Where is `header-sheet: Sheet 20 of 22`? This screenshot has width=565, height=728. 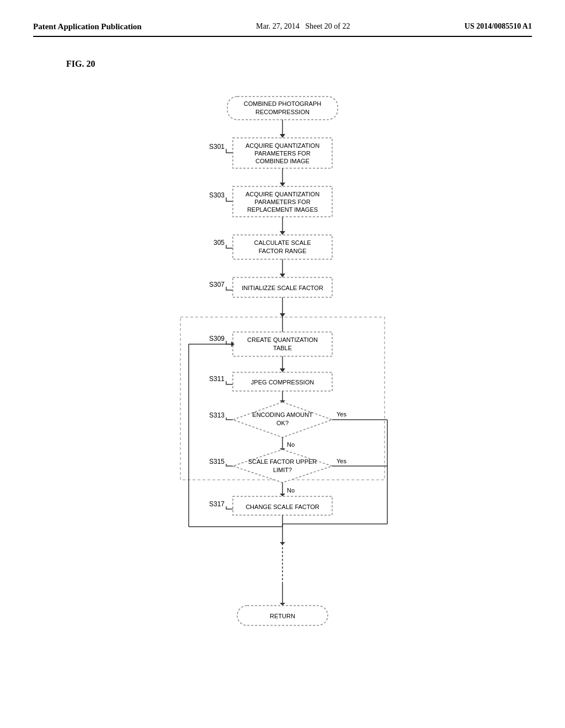
header-sheet: Sheet 20 of 22 is located at coordinates (328, 26).